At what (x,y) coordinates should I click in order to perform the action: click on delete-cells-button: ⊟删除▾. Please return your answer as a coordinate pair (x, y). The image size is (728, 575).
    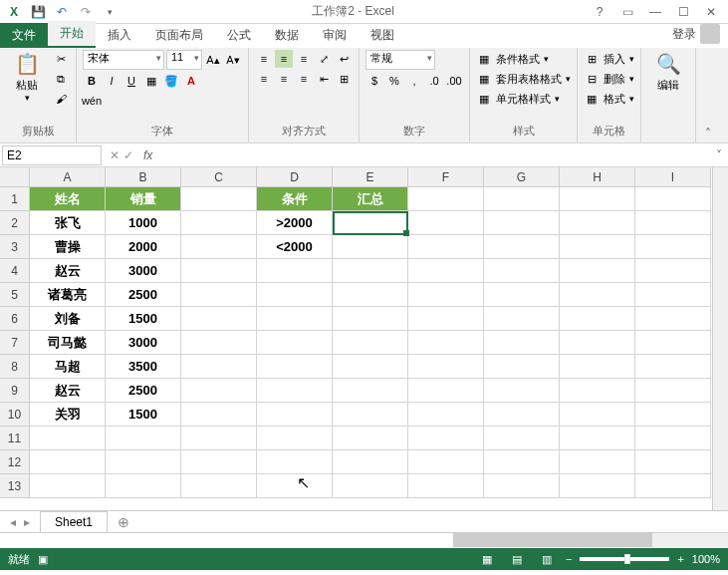
    Looking at the image, I should click on (609, 79).